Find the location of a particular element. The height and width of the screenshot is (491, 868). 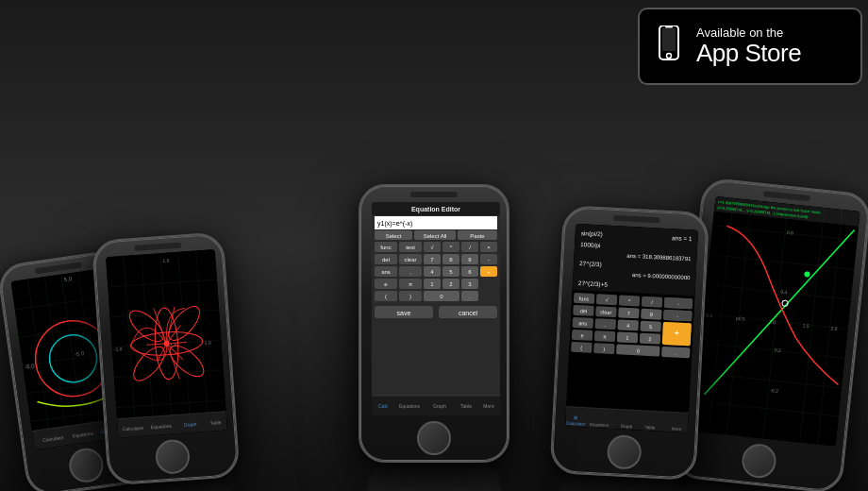

svg-text: 5.0 is located at coordinates (68, 279).